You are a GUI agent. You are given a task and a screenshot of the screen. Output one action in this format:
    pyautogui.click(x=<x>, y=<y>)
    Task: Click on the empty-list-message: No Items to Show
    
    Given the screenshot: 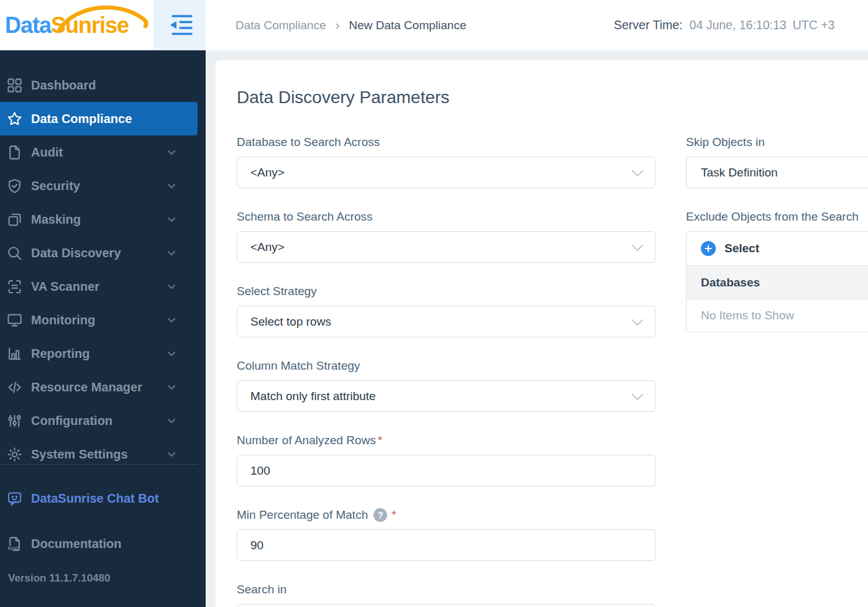 What is the action you would take?
    pyautogui.click(x=777, y=316)
    